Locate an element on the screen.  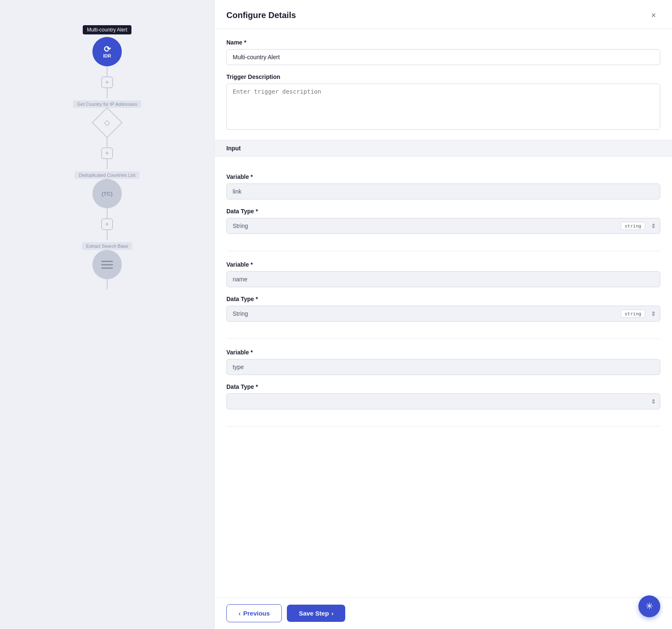
tc-node: (TC) is located at coordinates (107, 194).